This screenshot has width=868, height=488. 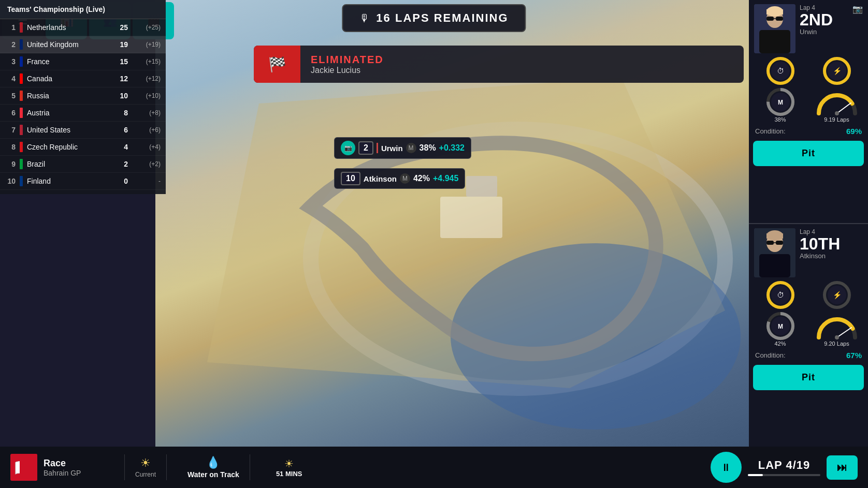 I want to click on country-name: Finland, so click(x=67, y=181).